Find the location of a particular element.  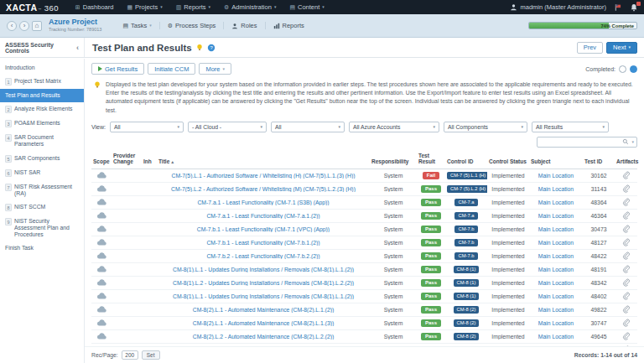

view-filter-select-2: - All Cloud -▾ is located at coordinates (227, 127).